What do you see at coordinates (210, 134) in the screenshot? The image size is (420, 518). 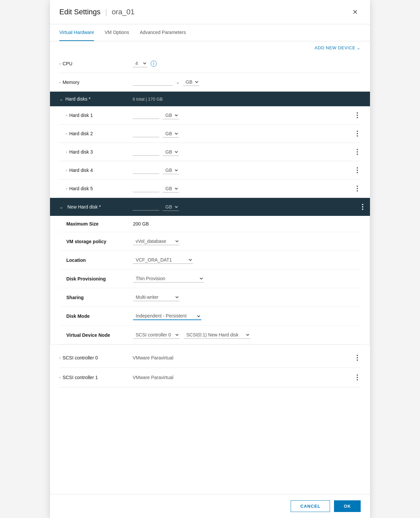 I see `hard-disk-2-row: › Hard disk 2 50 GB MB` at bounding box center [210, 134].